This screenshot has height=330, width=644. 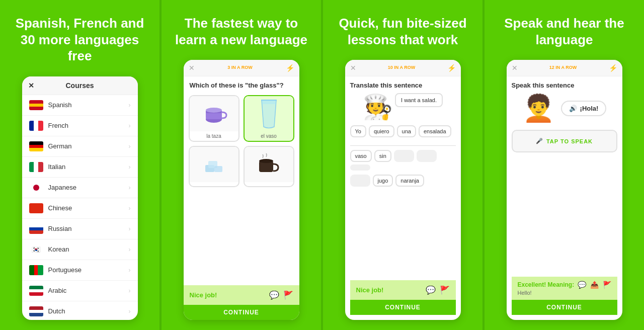 What do you see at coordinates (431, 290) in the screenshot?
I see `chat-icon-3: 💬` at bounding box center [431, 290].